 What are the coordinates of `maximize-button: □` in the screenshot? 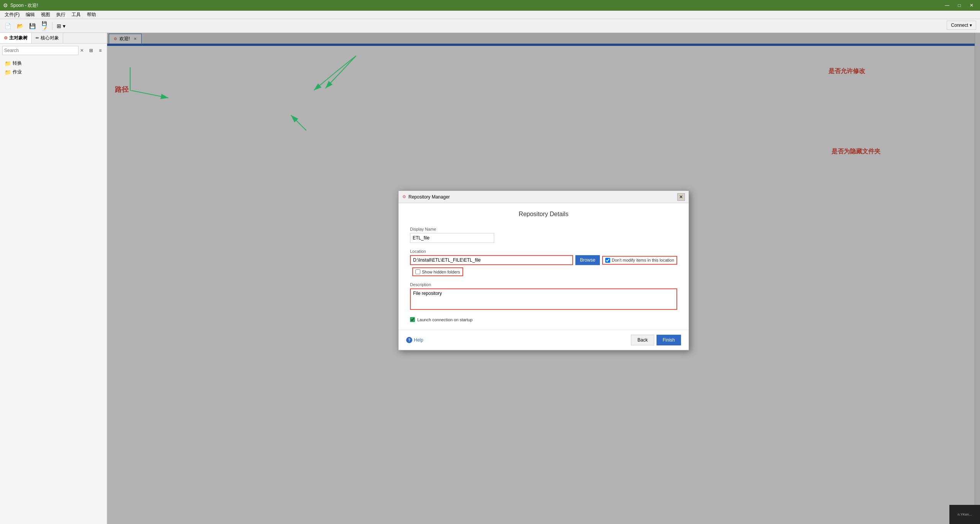 It's located at (959, 5).